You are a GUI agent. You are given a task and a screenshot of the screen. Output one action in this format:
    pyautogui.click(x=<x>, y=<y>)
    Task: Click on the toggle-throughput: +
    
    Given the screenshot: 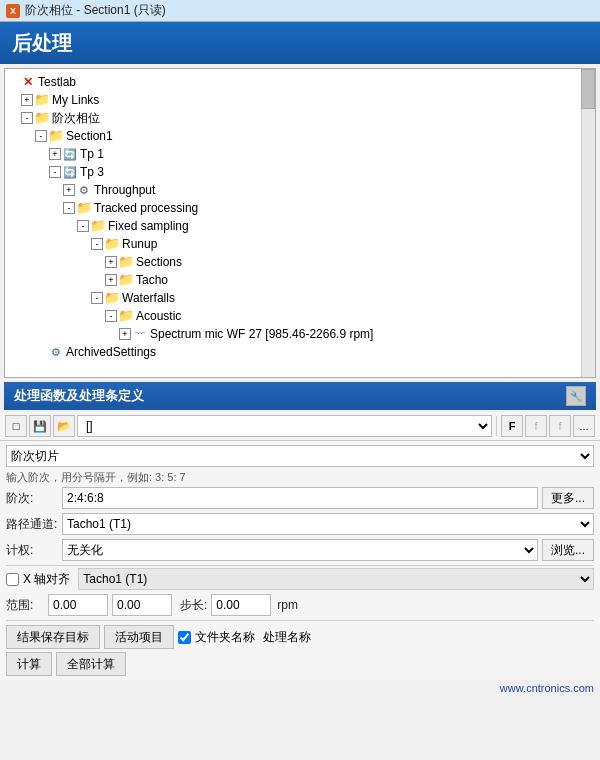 What is the action you would take?
    pyautogui.click(x=69, y=190)
    